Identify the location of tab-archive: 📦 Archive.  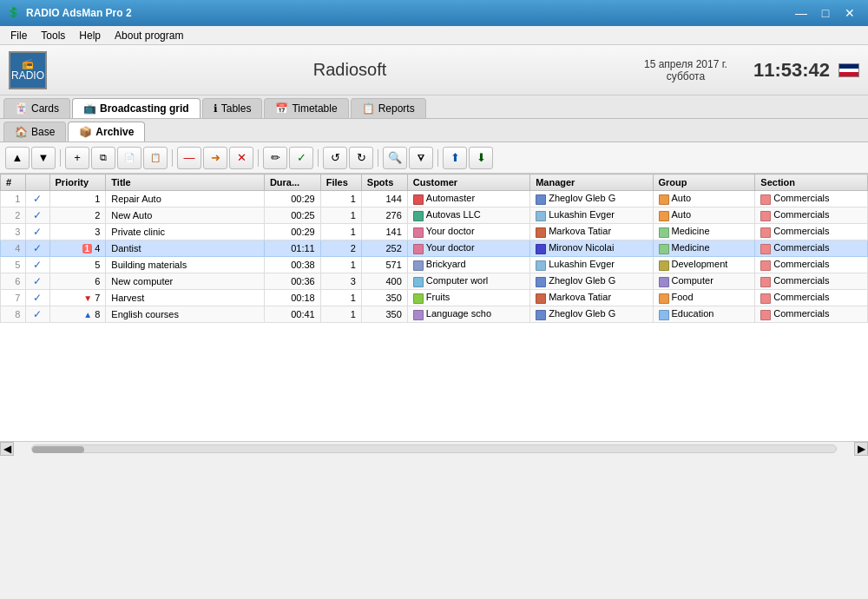
(106, 132).